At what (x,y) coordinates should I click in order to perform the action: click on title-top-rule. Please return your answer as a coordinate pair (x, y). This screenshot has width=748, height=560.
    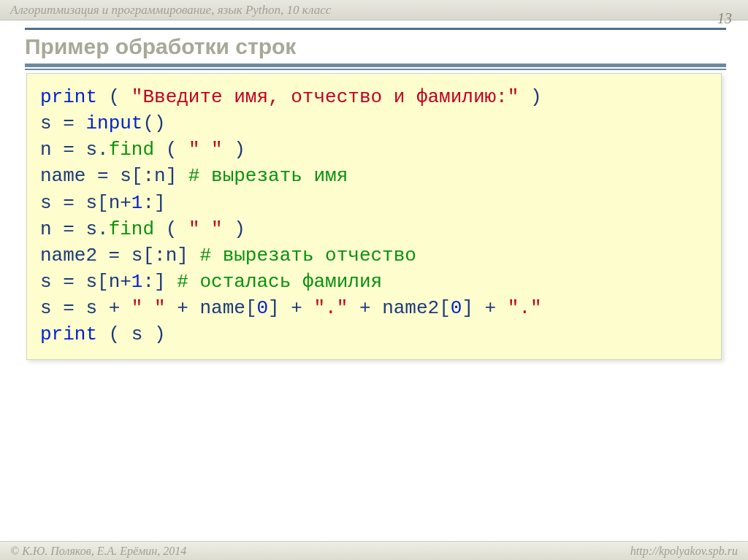
    Looking at the image, I should click on (375, 29).